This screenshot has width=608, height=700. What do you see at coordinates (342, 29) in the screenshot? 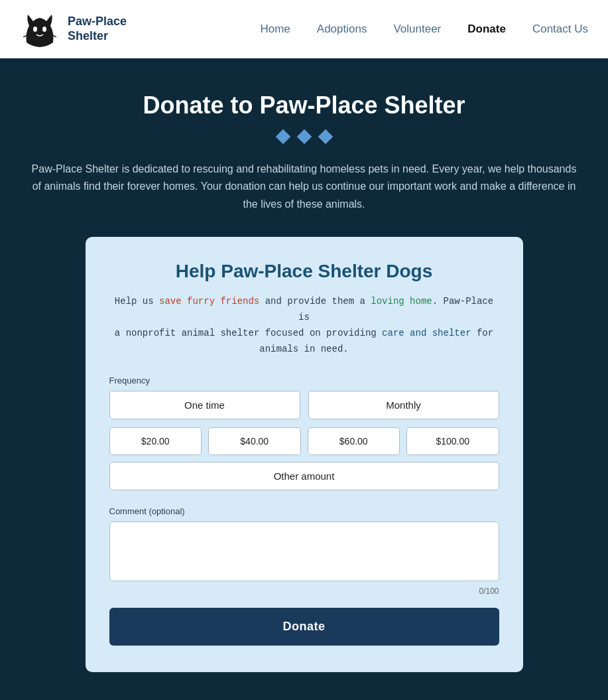
I see `nav-link-adoptions: Adoptions` at bounding box center [342, 29].